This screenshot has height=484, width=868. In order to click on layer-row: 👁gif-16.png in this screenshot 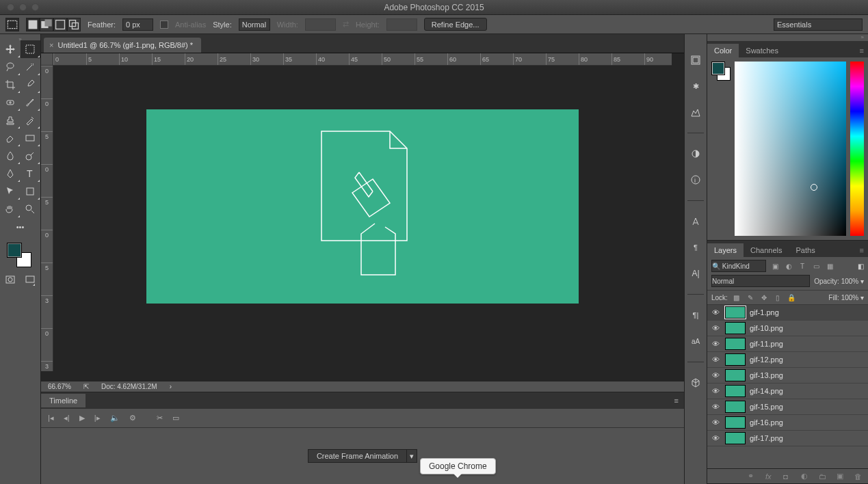, I will do `click(788, 422)`.